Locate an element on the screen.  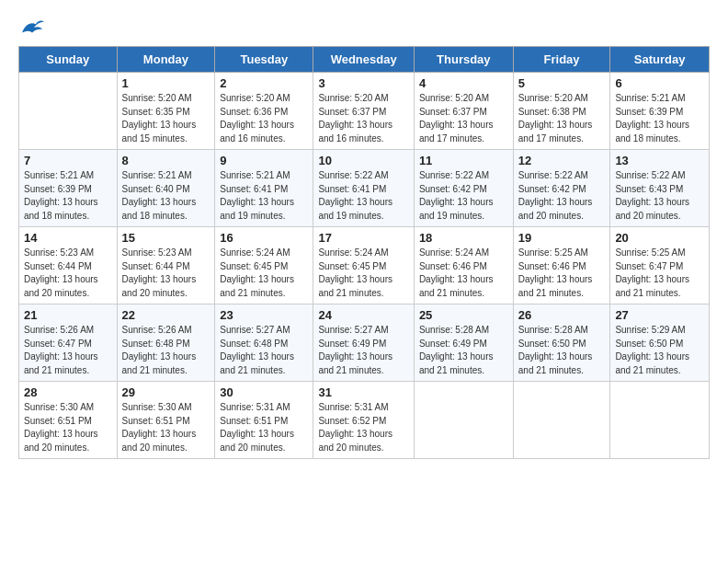
day-number: 8 is located at coordinates (166, 160).